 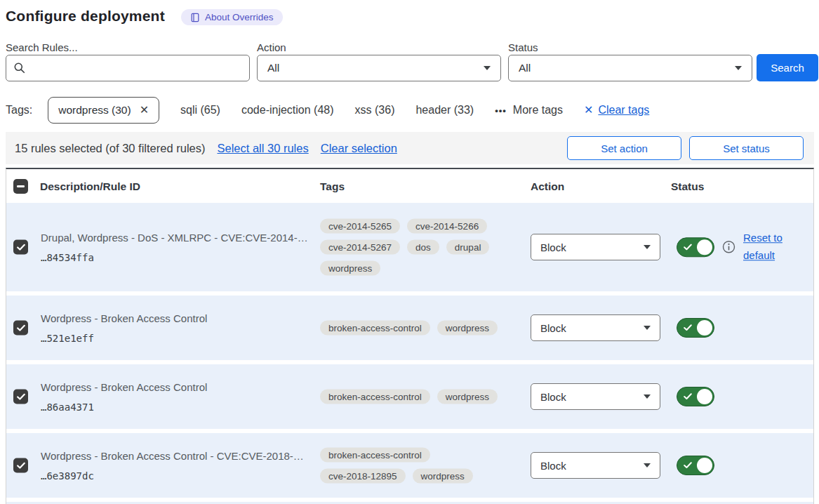 What do you see at coordinates (787, 67) in the screenshot?
I see `search-button: Search` at bounding box center [787, 67].